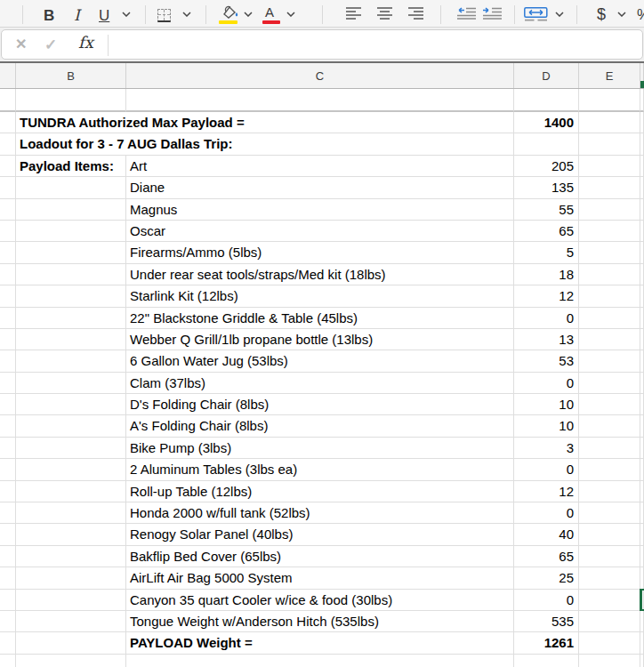  Describe the element at coordinates (642, 210) in the screenshot. I see `cell-F-row6` at that location.